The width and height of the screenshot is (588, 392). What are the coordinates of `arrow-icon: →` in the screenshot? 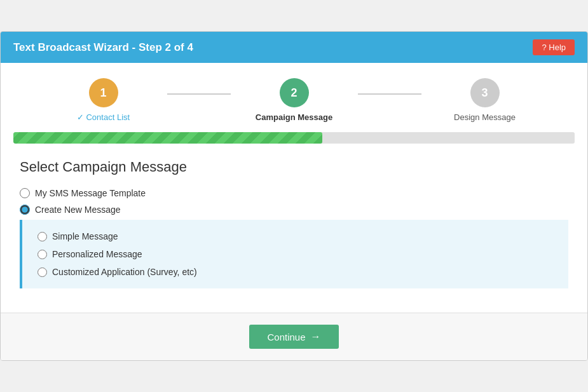 It's located at (316, 337).